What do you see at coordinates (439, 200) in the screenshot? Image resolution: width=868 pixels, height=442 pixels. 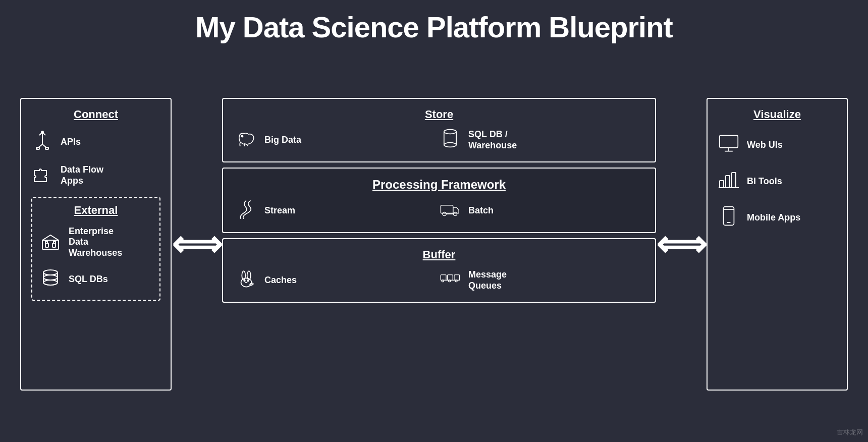 I see `processing-box: Processing Framework Stream` at bounding box center [439, 200].